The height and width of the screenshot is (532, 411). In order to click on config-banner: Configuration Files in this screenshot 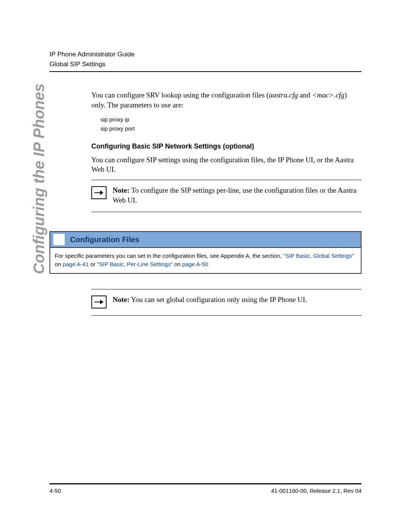, I will do `click(206, 240)`.